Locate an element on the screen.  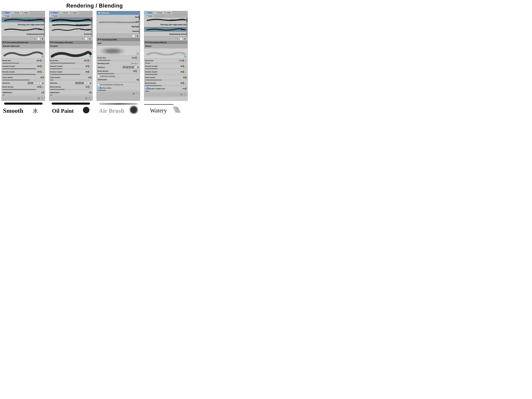
tab-oilpaint-1: 🖌️ Oil pai is located at coordinates (16, 13).